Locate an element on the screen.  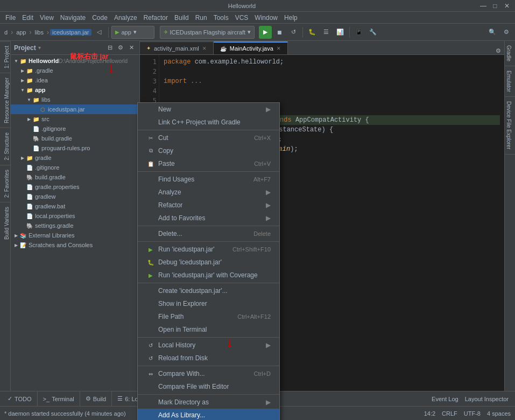
tab-resource-manager: Resource Manager is located at coordinates (5, 100).